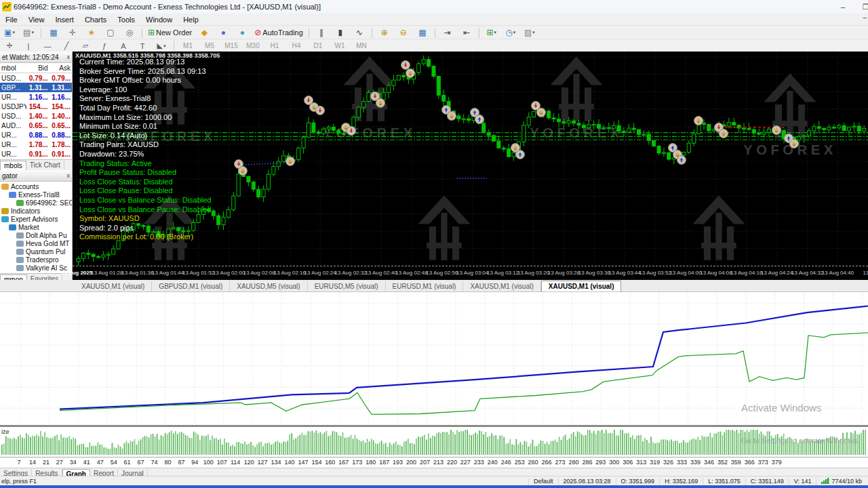  What do you see at coordinates (113, 286) in the screenshot?
I see `chart-tab-0: XAUUSD,M1 (visual)` at bounding box center [113, 286].